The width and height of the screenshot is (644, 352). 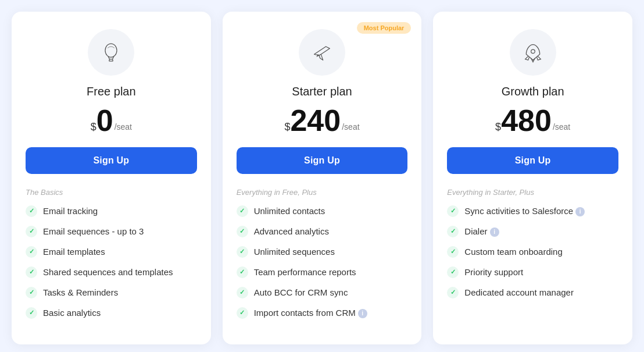 I want to click on feature-text: Unlimited sequences, so click(x=331, y=251).